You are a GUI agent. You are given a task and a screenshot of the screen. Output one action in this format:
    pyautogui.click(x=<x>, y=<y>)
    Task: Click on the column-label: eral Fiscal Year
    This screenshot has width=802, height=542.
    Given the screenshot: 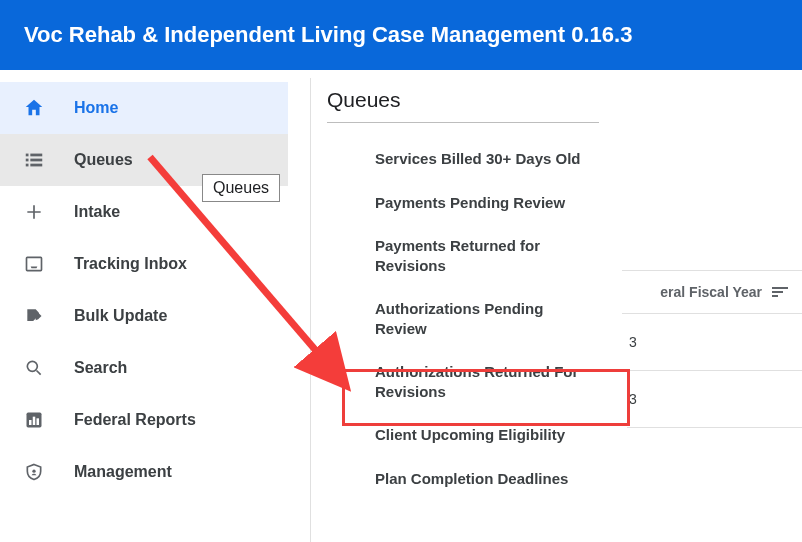 What is the action you would take?
    pyautogui.click(x=711, y=292)
    